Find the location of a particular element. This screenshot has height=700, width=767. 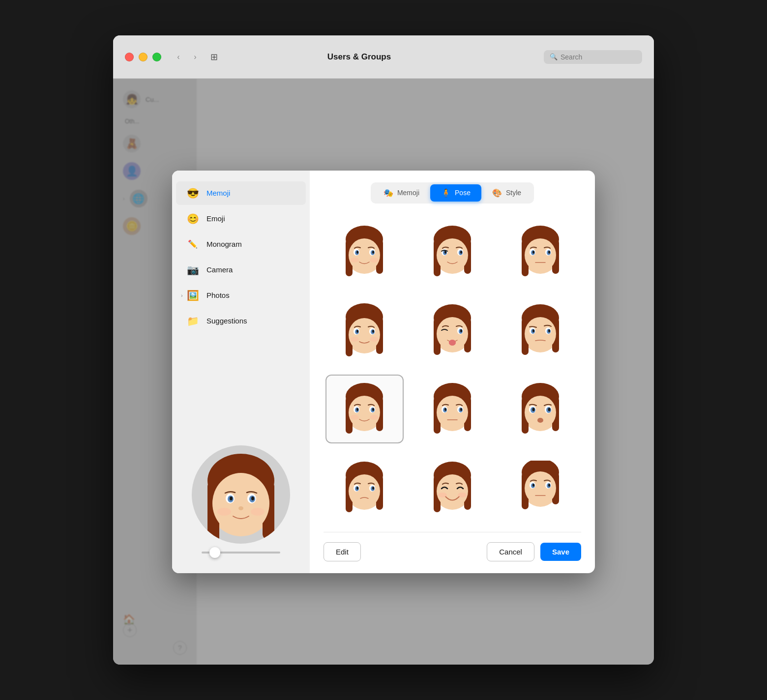

minimize-button is located at coordinates (143, 57).